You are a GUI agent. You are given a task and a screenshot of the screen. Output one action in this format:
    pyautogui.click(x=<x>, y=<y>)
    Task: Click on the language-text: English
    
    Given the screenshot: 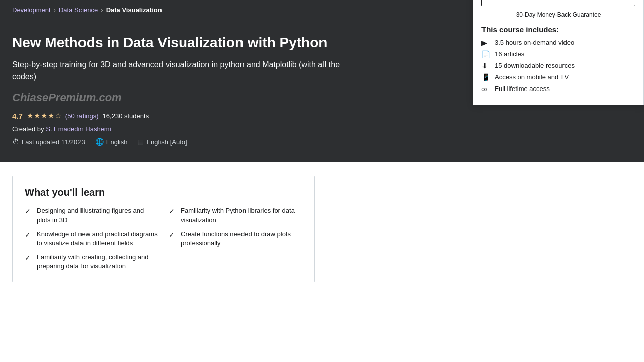 What is the action you would take?
    pyautogui.click(x=117, y=142)
    